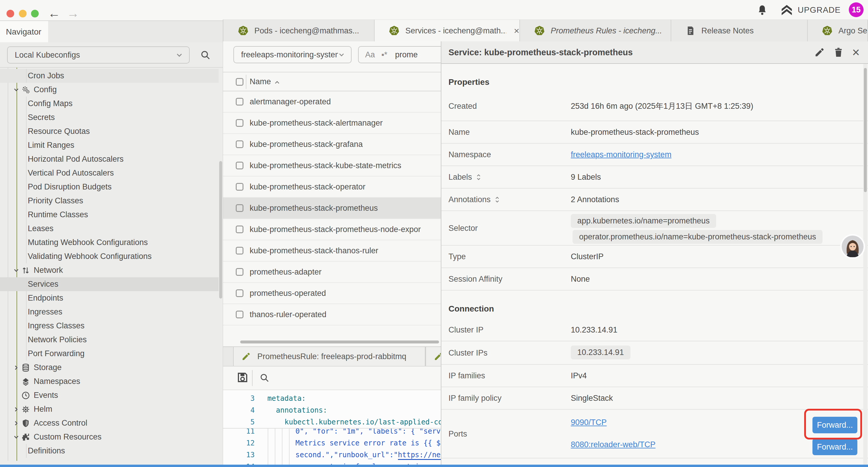 The image size is (868, 467). What do you see at coordinates (54, 13) in the screenshot?
I see `back-arrow-icon: ←` at bounding box center [54, 13].